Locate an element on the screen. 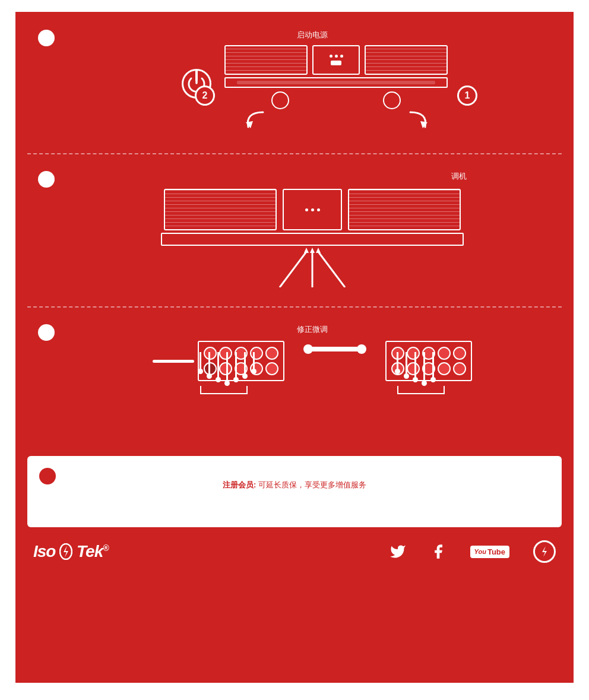 This screenshot has width=589, height=700. section2-content: 调机 is located at coordinates (312, 229).